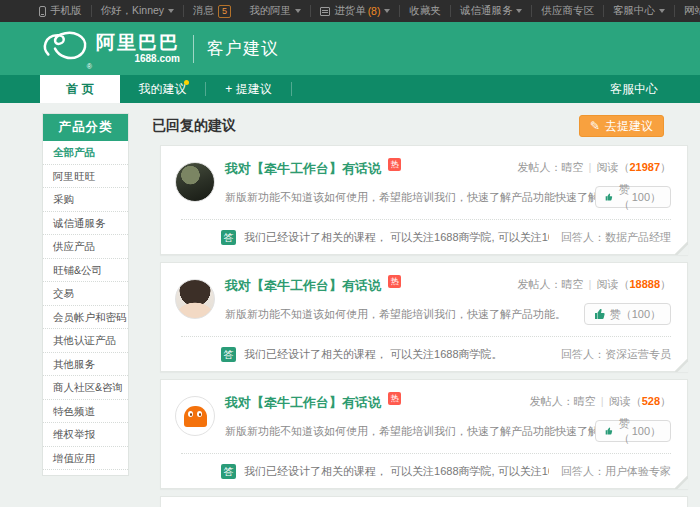 The width and height of the screenshot is (700, 507). I want to click on replier: 回答人：资深运营专员, so click(616, 354).